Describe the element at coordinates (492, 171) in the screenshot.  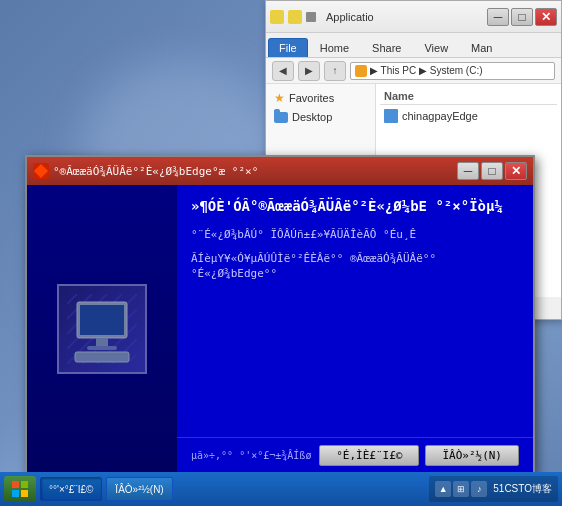
I see `dialog-restore-btn: □` at that location.